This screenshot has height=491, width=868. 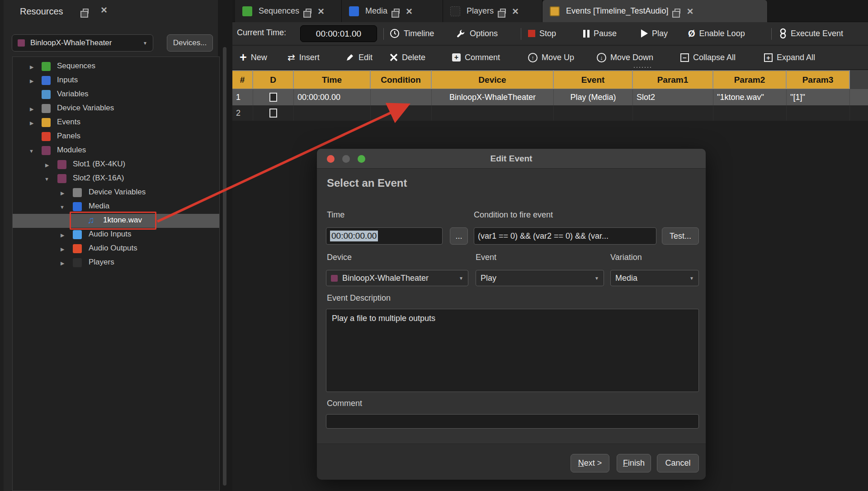 I want to click on column-header: Time, so click(x=332, y=80).